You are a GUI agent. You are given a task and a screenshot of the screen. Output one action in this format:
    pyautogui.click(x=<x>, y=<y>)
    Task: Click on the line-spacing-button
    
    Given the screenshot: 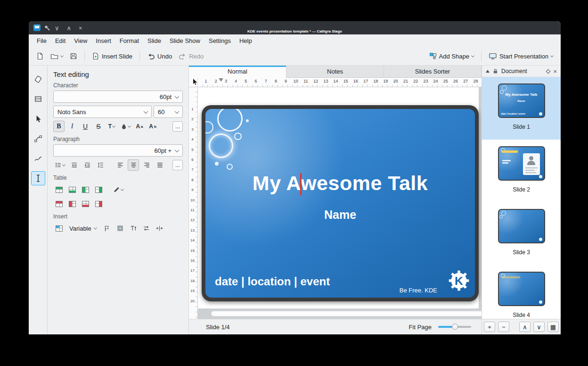 What is the action you would take?
    pyautogui.click(x=100, y=165)
    